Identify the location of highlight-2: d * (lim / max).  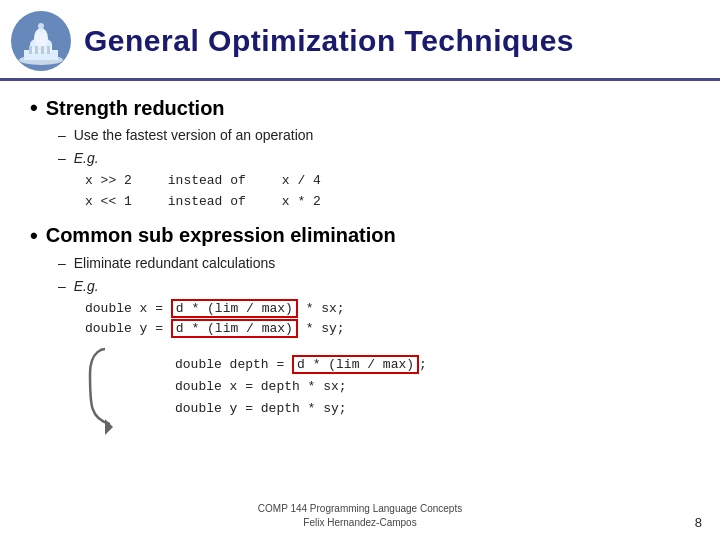
(234, 328).